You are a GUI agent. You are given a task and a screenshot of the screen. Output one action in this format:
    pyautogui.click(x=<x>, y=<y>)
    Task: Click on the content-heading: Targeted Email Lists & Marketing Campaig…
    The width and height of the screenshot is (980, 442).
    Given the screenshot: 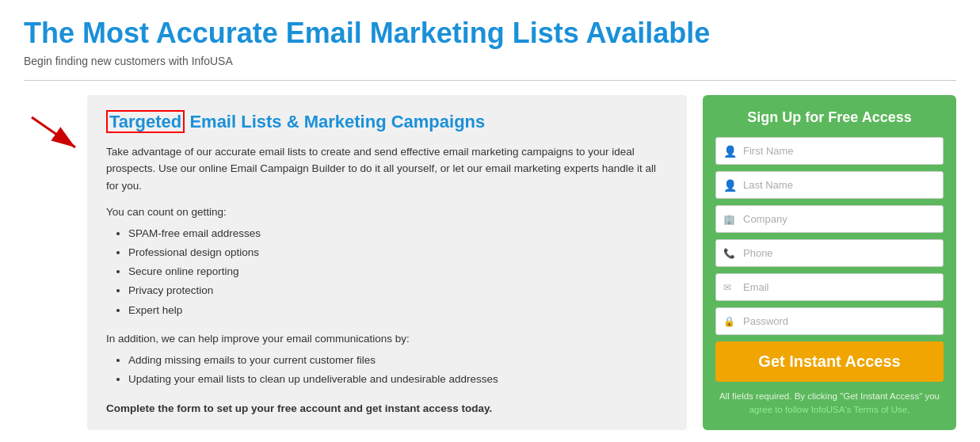 What is the action you would take?
    pyautogui.click(x=387, y=122)
    